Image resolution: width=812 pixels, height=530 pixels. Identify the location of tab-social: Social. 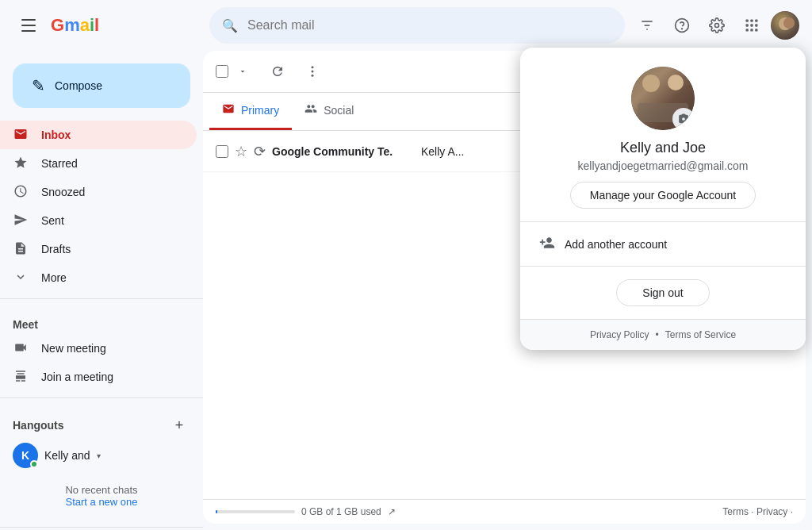
(329, 111).